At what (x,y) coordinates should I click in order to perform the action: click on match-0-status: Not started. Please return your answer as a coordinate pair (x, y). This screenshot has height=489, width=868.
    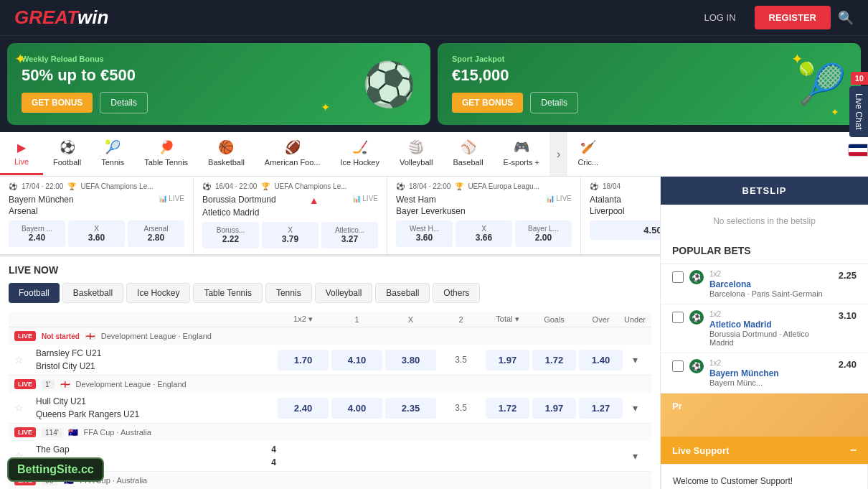
    Looking at the image, I should click on (60, 336).